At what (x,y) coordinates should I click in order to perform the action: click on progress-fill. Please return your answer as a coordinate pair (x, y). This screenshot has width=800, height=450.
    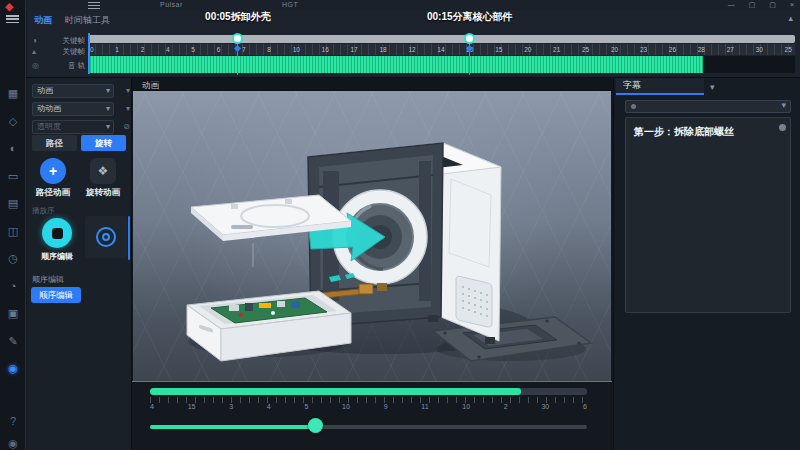
    Looking at the image, I should click on (336, 392).